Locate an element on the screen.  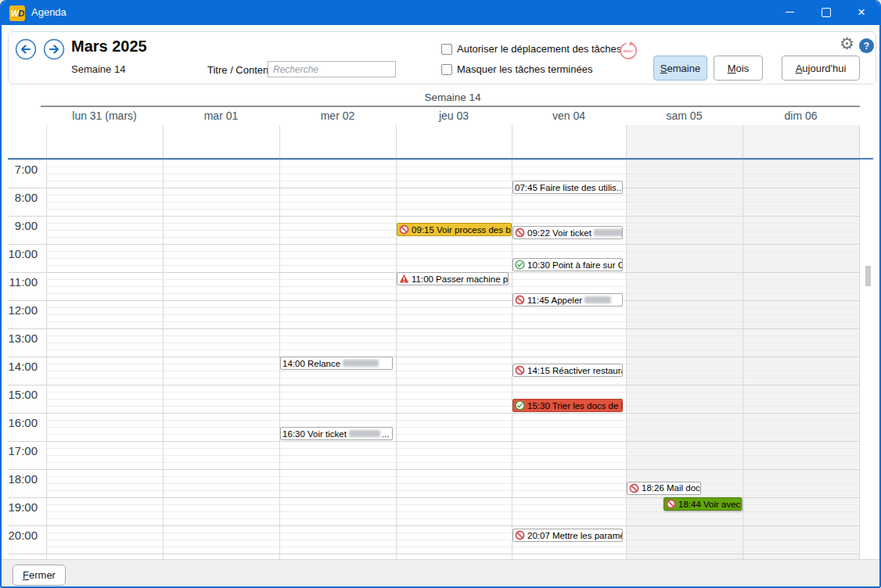
event-label: 18:26 Mail doc v is located at coordinates (671, 488).